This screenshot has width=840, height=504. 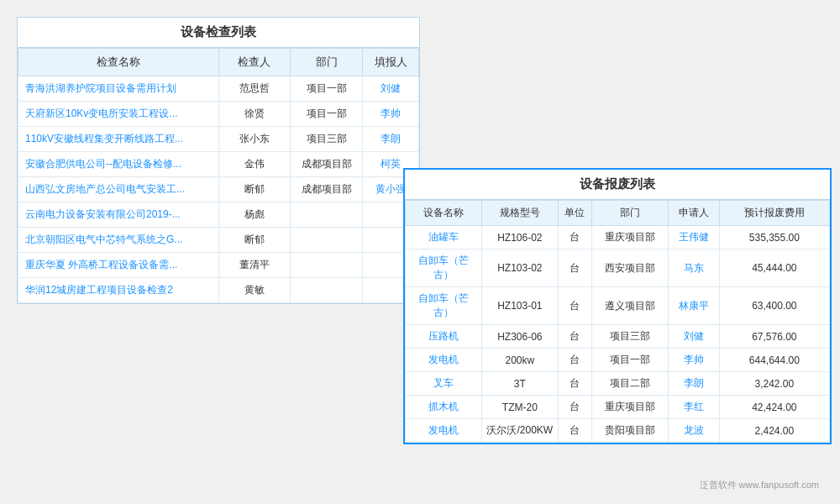 I want to click on left-table-title: 设备检查列表, so click(x=218, y=33).